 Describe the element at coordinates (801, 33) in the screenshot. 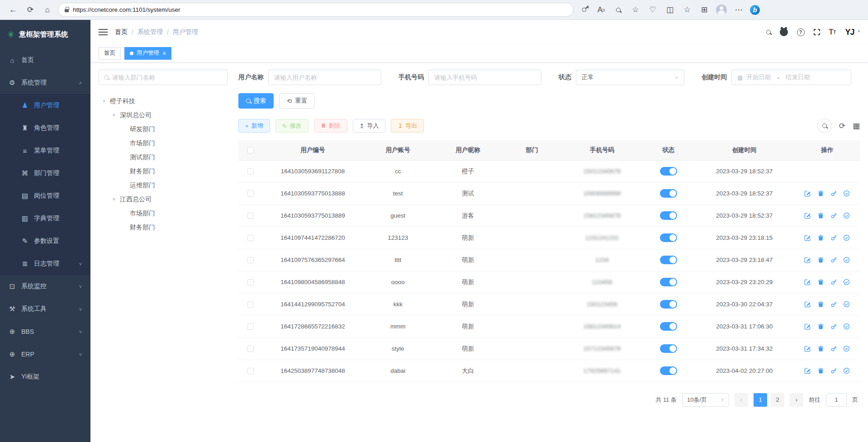

I see `help-icon: ?` at that location.